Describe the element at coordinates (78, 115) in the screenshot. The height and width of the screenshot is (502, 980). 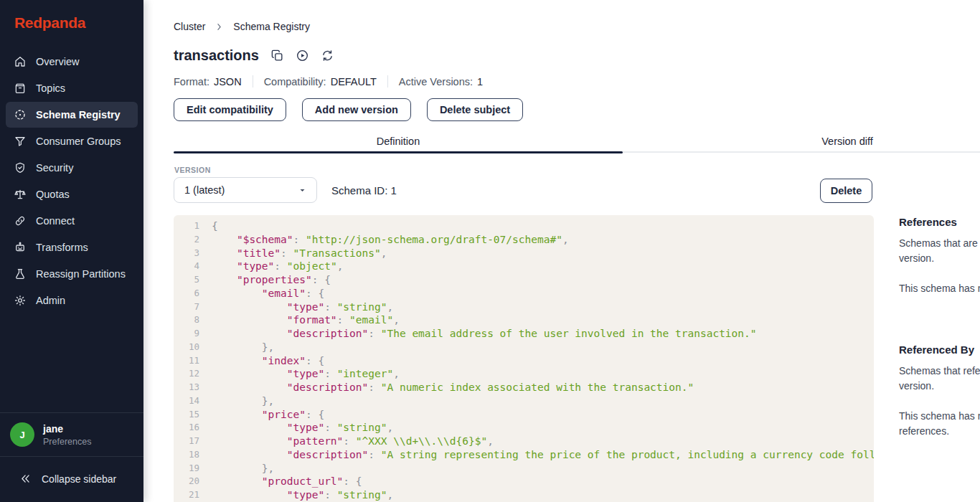
I see `sidebar-item-label: Schema Registry` at that location.